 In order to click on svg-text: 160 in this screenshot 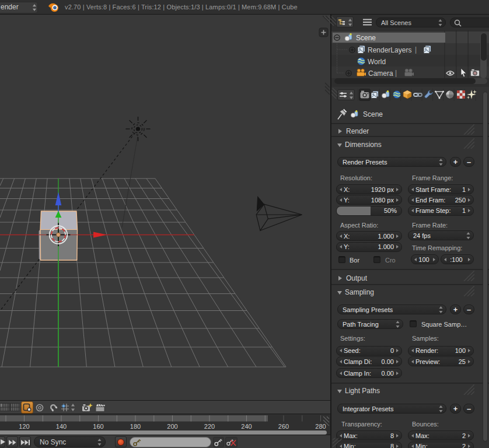, I will do `click(98, 426)`.